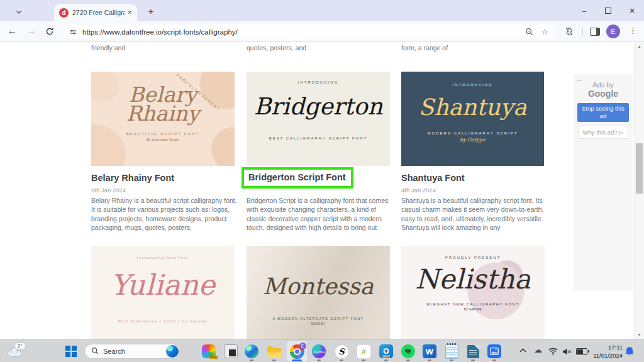 The image size is (644, 362). What do you see at coordinates (473, 351) in the screenshot?
I see `taskbar-writer-icon` at bounding box center [473, 351].